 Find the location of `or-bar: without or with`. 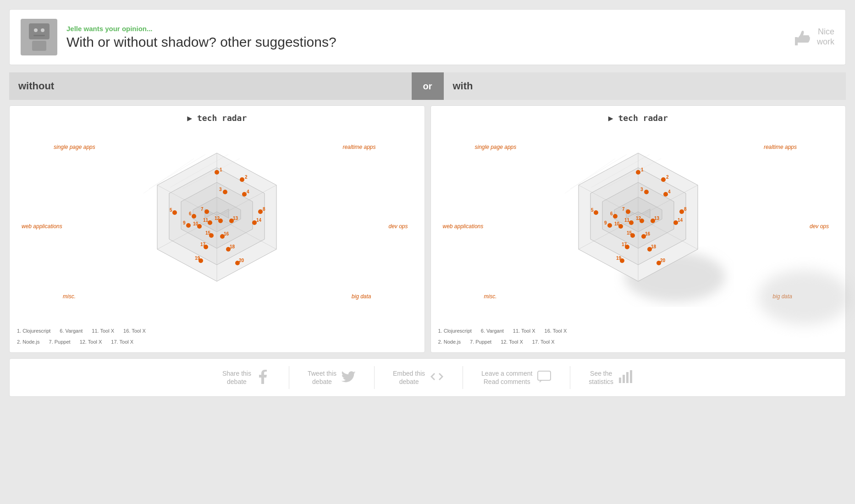

or-bar: without or with is located at coordinates (427, 86).